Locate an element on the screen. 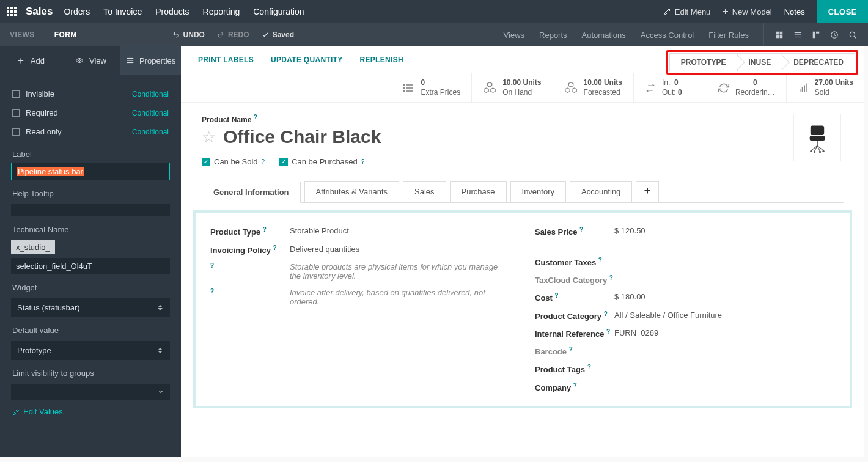 The image size is (868, 462). can-be-purchased-label: Can be Purchased is located at coordinates (325, 161).